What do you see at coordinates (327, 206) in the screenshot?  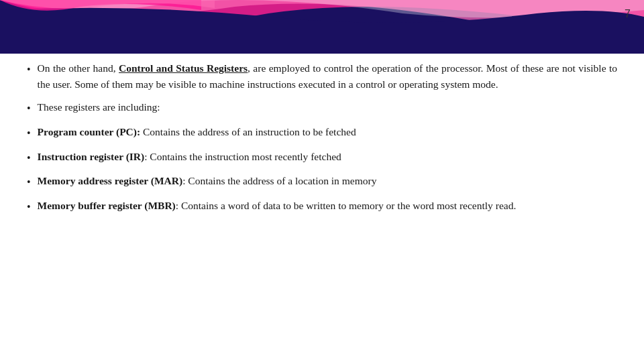 I see `bullet-text-6: Memory buffer register (MBR): Contains a…` at bounding box center [327, 206].